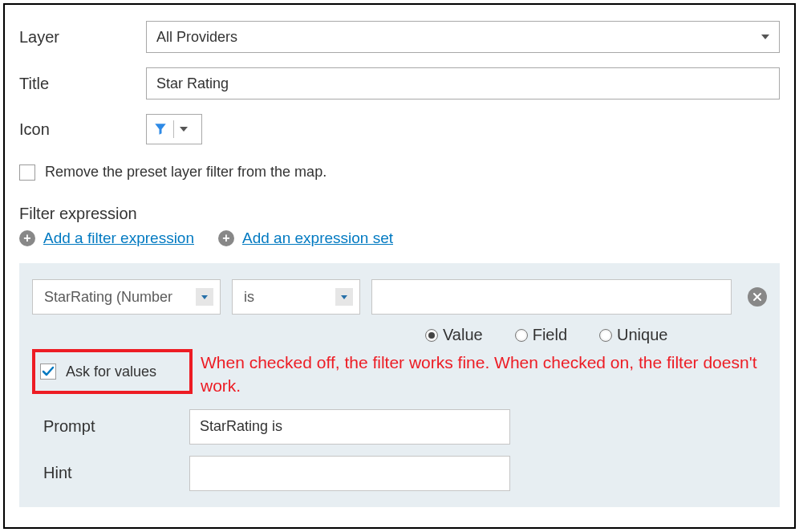 This screenshot has width=799, height=532. Describe the element at coordinates (596, 335) in the screenshot. I see `value-type-radios: Value Field Unique` at that location.